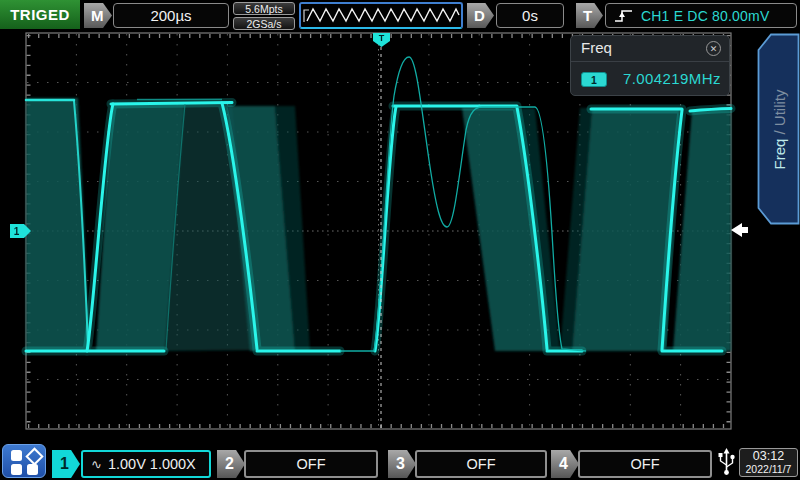  I want to click on freq-value: 7.004219MHz, so click(672, 78).